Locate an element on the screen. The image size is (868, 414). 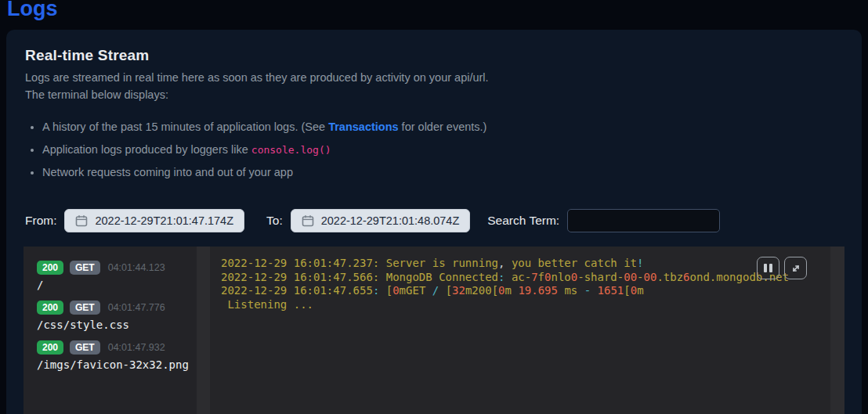
bullet-app-logs: Application logs produced by loggers lik… is located at coordinates (265, 149).